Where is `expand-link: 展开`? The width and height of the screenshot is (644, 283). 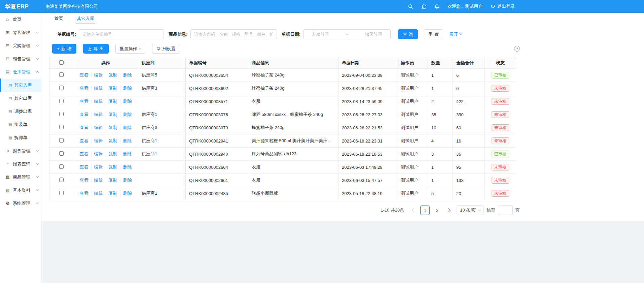 expand-link: 展开 is located at coordinates (456, 34).